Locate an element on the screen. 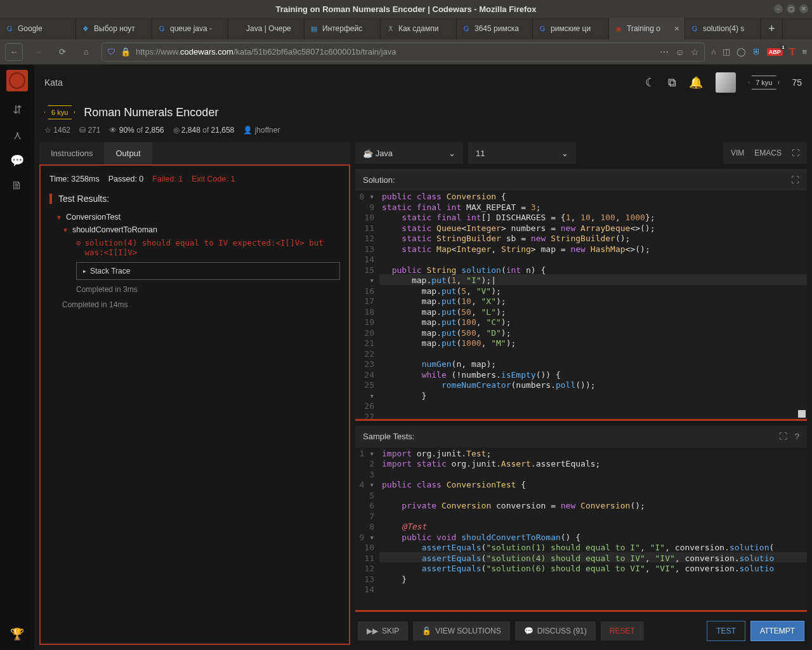 The image size is (812, 650). bookmark-star-icon: ☆ is located at coordinates (695, 52).